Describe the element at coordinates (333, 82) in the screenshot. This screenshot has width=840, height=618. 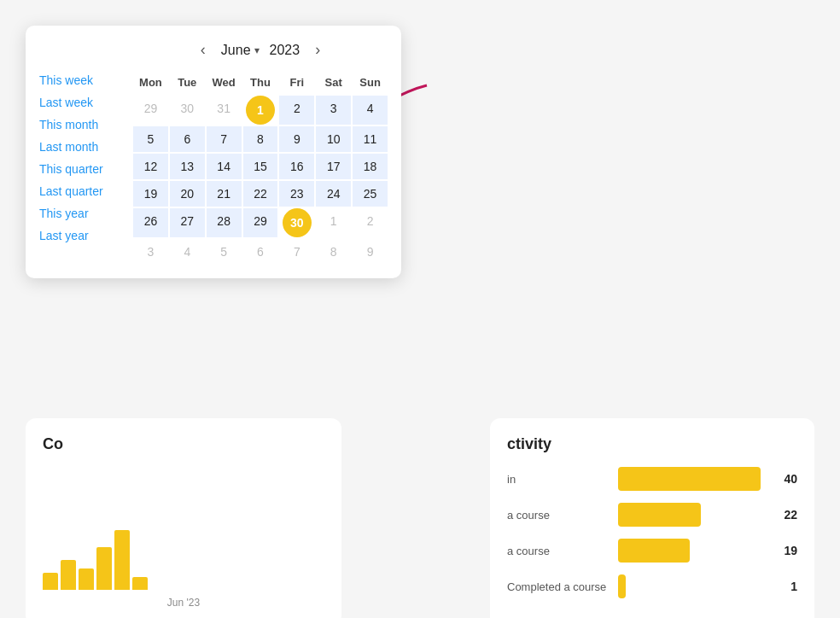
I see `day-header-sat: Sat` at that location.